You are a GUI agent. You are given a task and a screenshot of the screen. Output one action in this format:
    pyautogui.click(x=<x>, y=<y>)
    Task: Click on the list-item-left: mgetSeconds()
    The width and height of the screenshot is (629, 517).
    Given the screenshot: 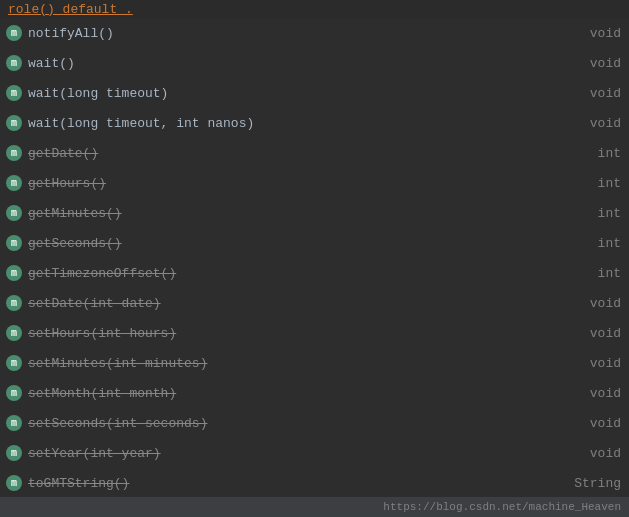 What is the action you would take?
    pyautogui.click(x=64, y=243)
    